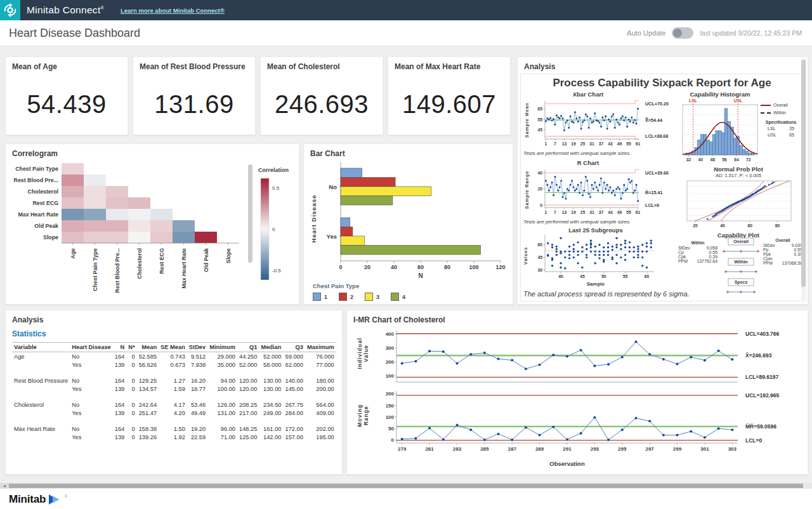 The height and width of the screenshot is (509, 812). Describe the element at coordinates (698, 261) in the screenshot. I see `stat-row: PPM137752.64` at that location.